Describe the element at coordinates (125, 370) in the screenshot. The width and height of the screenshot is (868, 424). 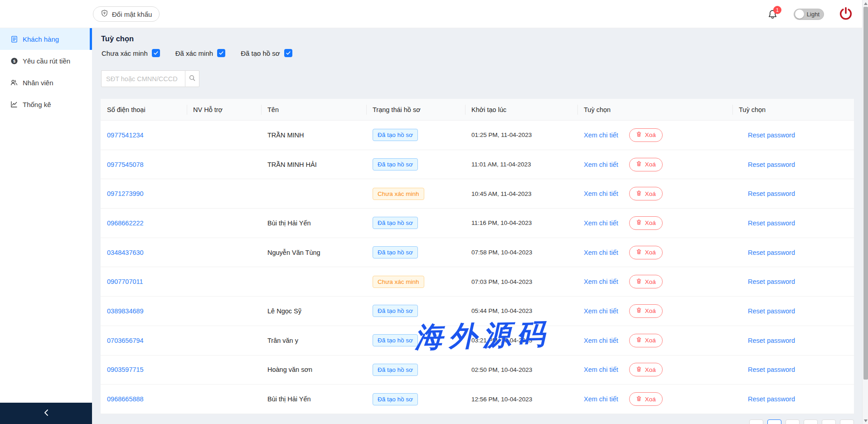
I see `phone-link: 0903597715` at that location.